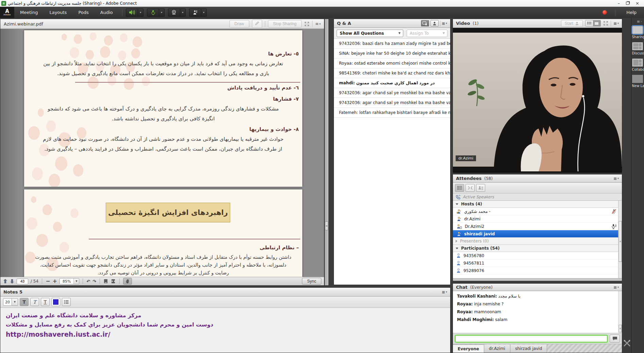 The image size is (644, 353). What do you see at coordinates (69, 281) in the screenshot?
I see `zoom-level-select: 85% ▼` at bounding box center [69, 281].